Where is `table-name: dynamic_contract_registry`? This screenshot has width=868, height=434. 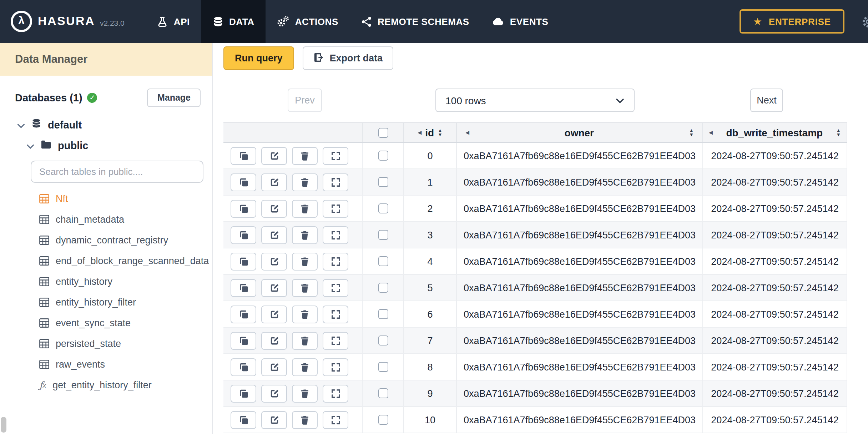
table-name: dynamic_contract_registry is located at coordinates (112, 240).